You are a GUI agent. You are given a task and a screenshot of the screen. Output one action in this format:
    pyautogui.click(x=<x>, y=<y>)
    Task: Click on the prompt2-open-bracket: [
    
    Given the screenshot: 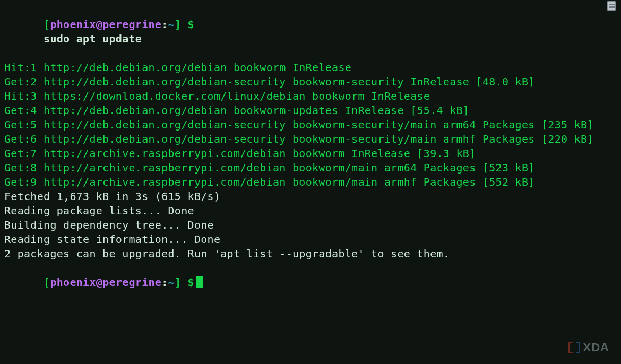 What is the action you would take?
    pyautogui.click(x=47, y=282)
    